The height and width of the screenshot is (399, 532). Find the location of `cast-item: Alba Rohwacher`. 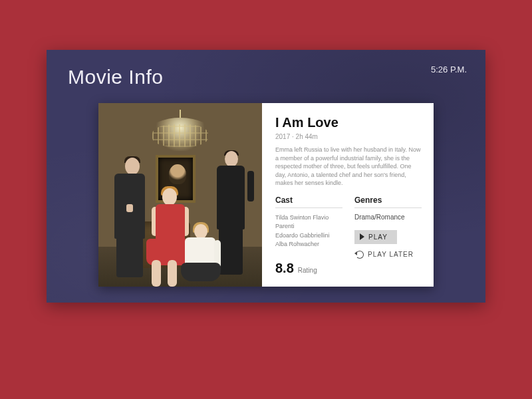

cast-item: Alba Rohwacher is located at coordinates (309, 245).